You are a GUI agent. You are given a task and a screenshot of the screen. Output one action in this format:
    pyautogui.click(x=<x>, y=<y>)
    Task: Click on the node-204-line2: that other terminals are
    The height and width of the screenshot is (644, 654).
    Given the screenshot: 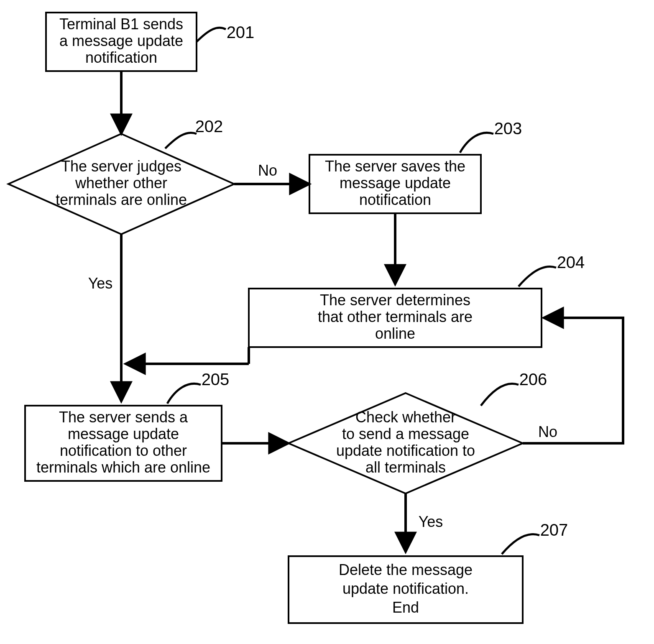 What is the action you would take?
    pyautogui.click(x=395, y=317)
    